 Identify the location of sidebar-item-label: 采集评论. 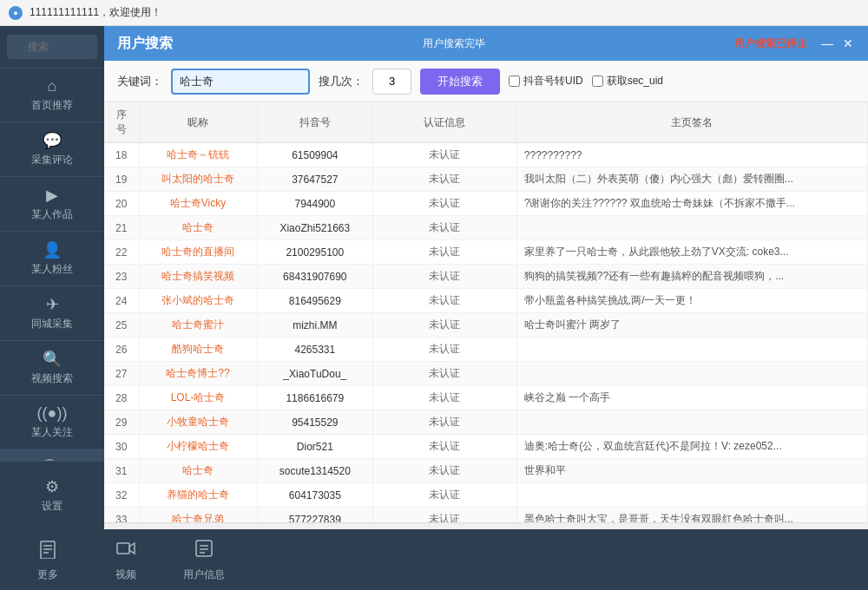
(52, 160).